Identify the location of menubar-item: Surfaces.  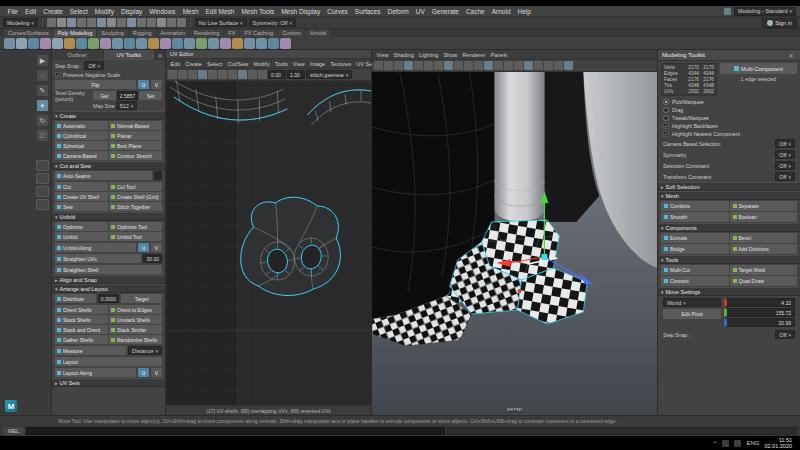
(368, 12).